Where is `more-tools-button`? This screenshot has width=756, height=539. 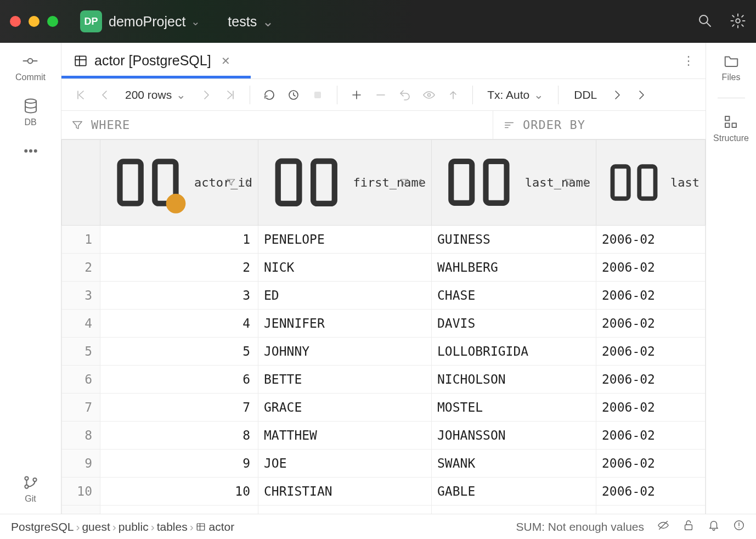 more-tools-button is located at coordinates (31, 151).